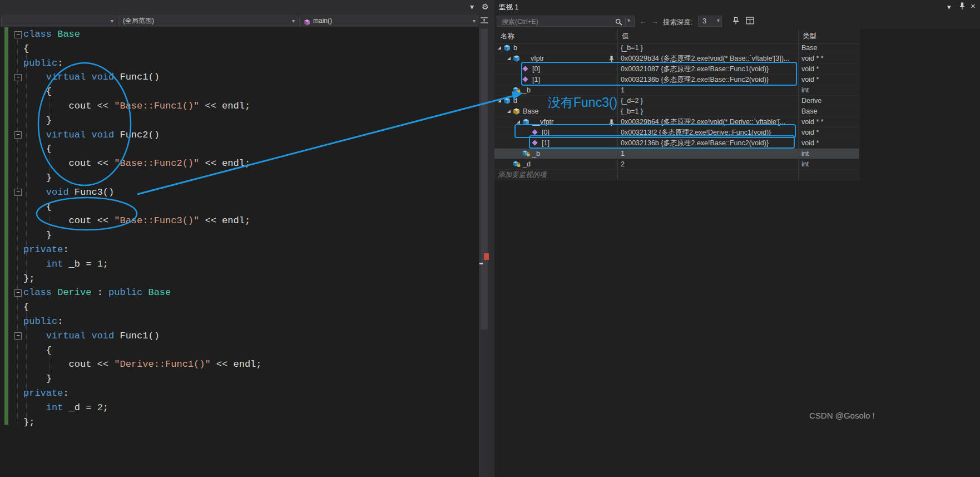 This screenshot has height=477, width=980. Describe the element at coordinates (655, 21) in the screenshot. I see `next-result-icon: →` at that location.